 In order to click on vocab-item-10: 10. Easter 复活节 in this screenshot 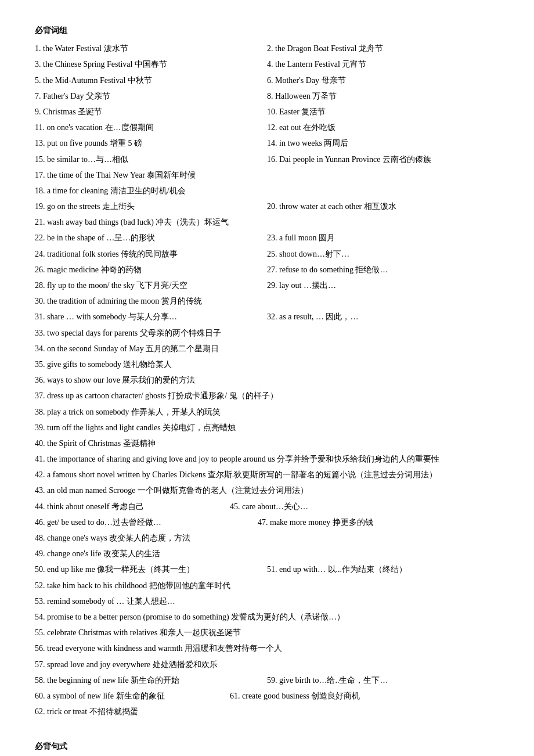, I will do `click(383, 111)`.